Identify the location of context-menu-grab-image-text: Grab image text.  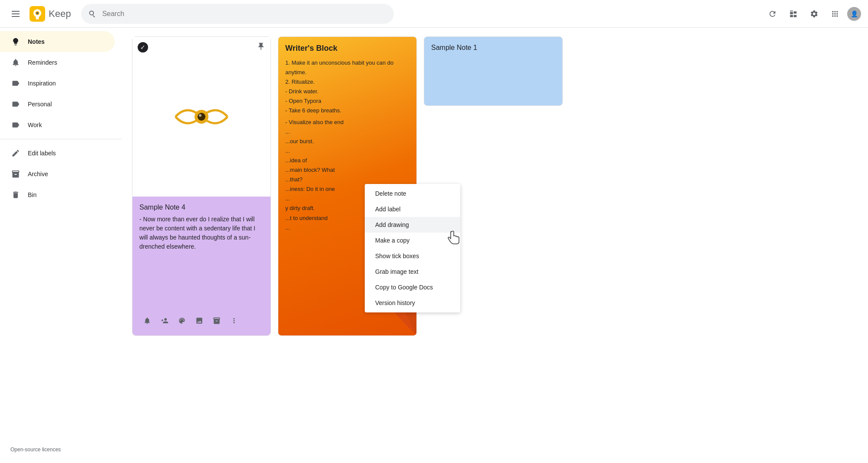
(413, 272).